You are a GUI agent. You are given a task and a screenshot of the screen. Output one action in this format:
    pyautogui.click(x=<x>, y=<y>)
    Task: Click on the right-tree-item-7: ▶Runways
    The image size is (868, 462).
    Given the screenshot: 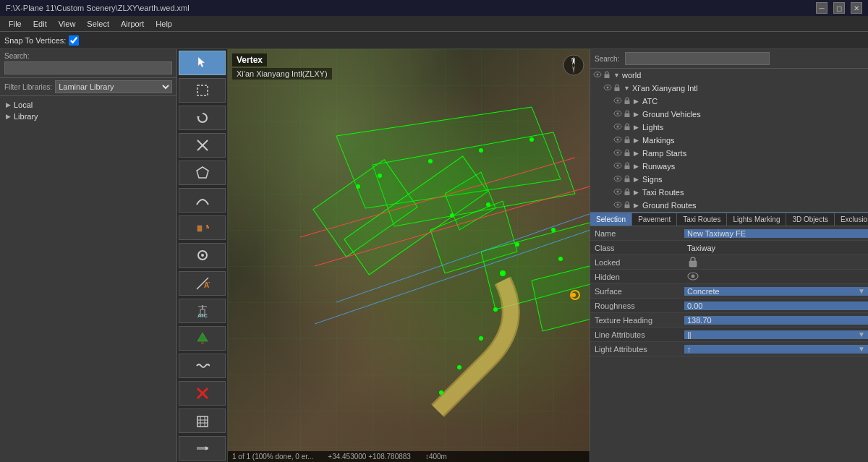 What is the action you would take?
    pyautogui.click(x=729, y=166)
    